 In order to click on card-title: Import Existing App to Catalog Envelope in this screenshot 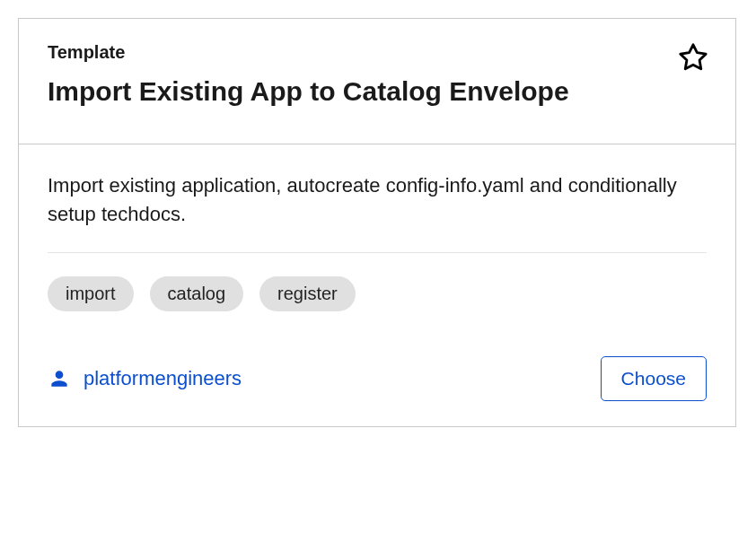, I will do `click(377, 92)`.